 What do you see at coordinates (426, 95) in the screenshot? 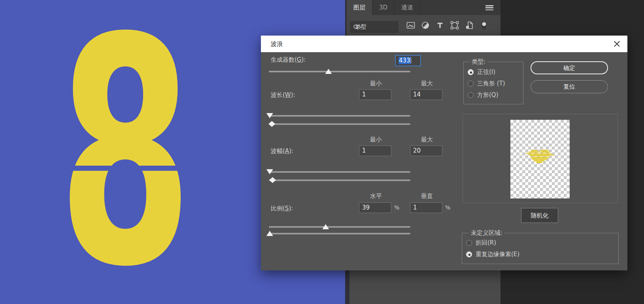
I see `wavelength-max-input: 14` at bounding box center [426, 95].